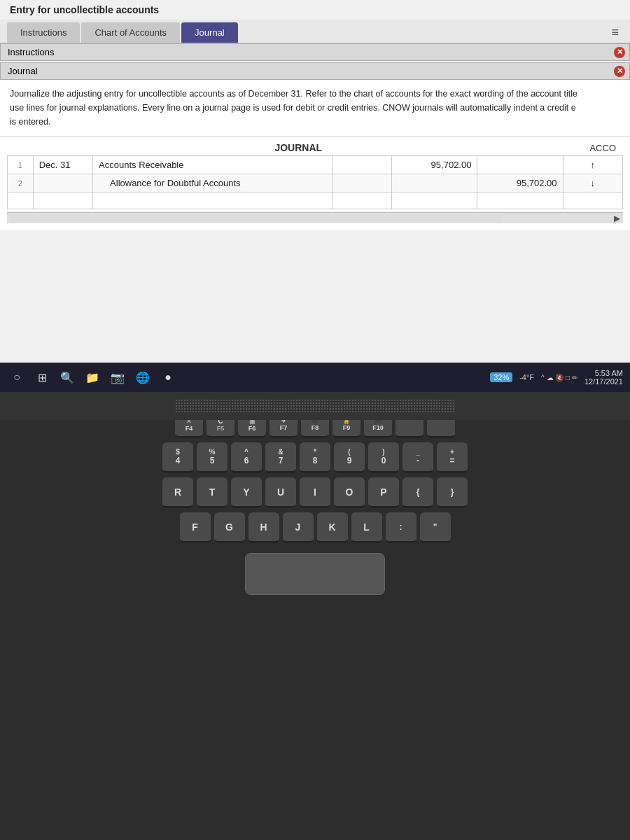  What do you see at coordinates (315, 377) in the screenshot?
I see `taskbar: ○ ⊞ 🔍 📁 📷 🌐 ● 32% -4°F ^ ☁ 🔇 □ ✏ 5:53 AM…` at bounding box center [315, 377].